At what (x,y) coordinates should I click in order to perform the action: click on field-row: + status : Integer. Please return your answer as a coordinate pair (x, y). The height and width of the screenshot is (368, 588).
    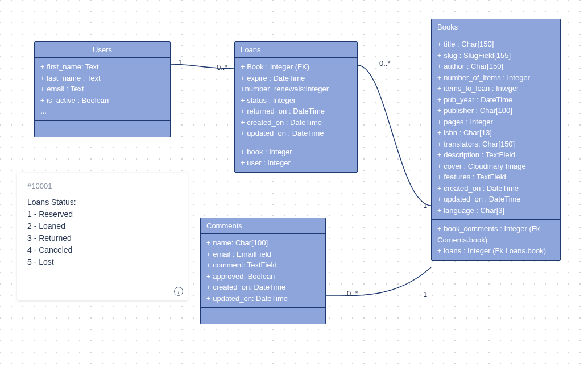
    Looking at the image, I should click on (296, 101).